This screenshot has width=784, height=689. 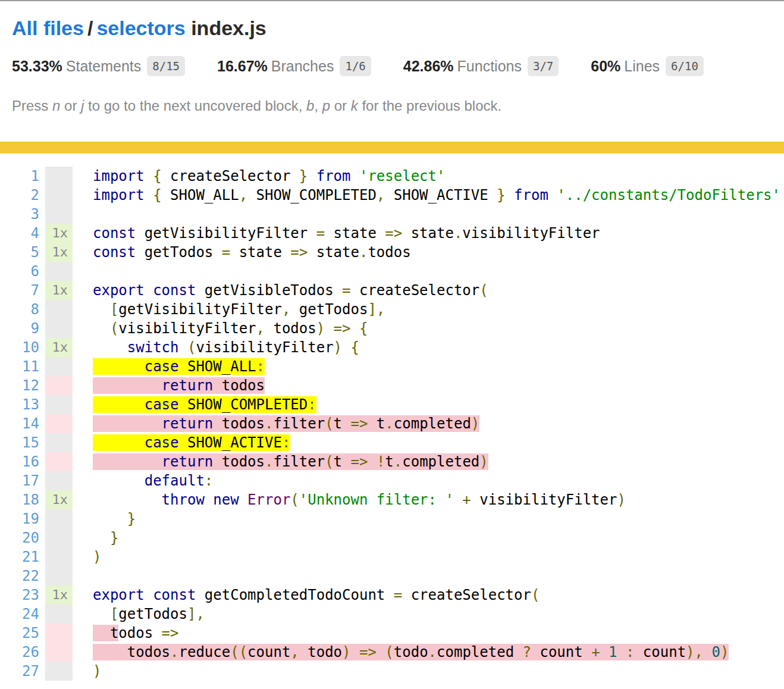 I want to click on code-line: 2import { SHOW_ALL, SHOW_COMPLETED, SHOW…, so click(x=392, y=195).